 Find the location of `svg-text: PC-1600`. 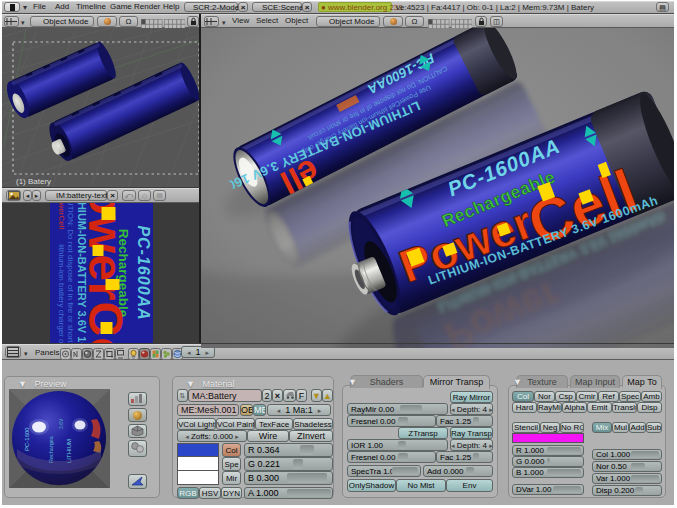

svg-text: PC-1600 is located at coordinates (27, 439).